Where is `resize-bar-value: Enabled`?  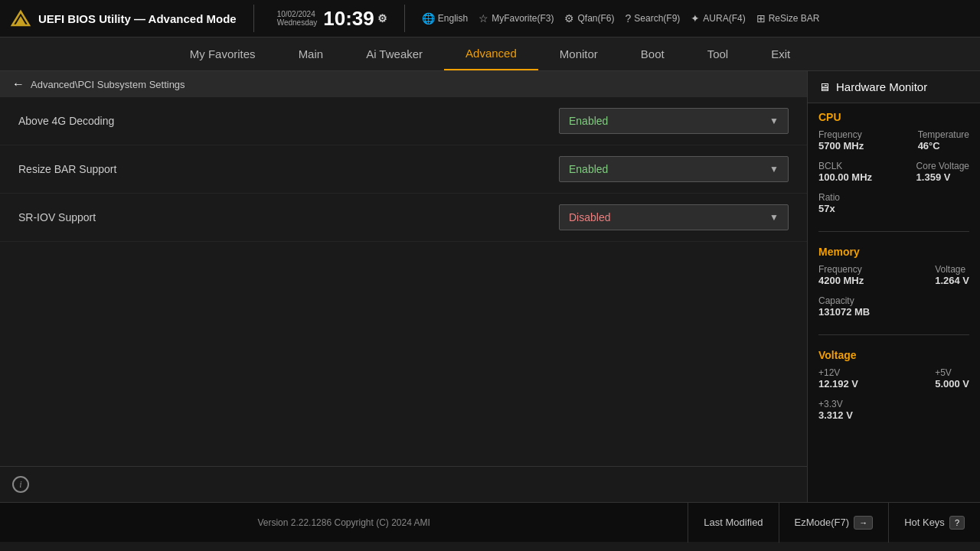 resize-bar-value: Enabled is located at coordinates (588, 169).